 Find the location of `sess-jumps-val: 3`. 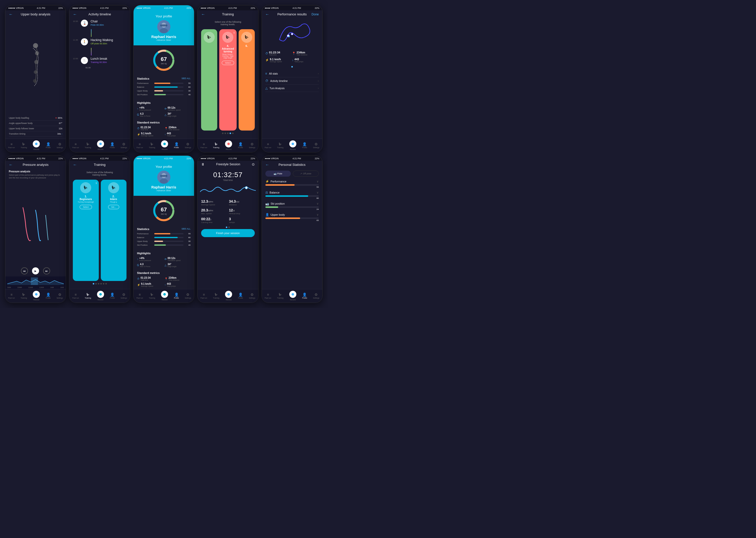

sess-jumps-val: 3 is located at coordinates (230, 219).